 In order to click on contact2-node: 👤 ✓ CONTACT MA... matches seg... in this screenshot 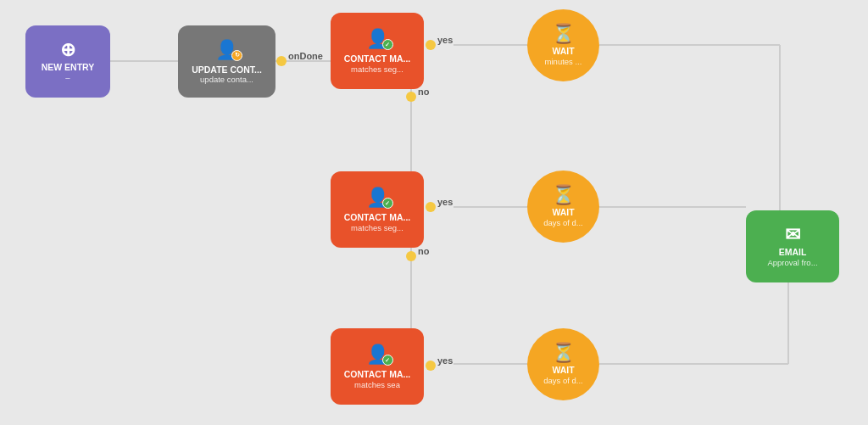, I will do `click(377, 210)`.